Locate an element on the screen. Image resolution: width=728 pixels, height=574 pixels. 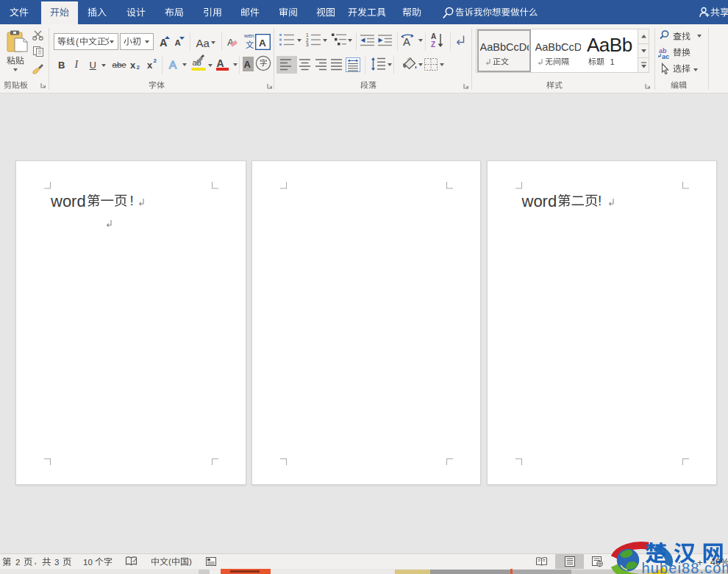
svg-text: 3 is located at coordinates (307, 44).